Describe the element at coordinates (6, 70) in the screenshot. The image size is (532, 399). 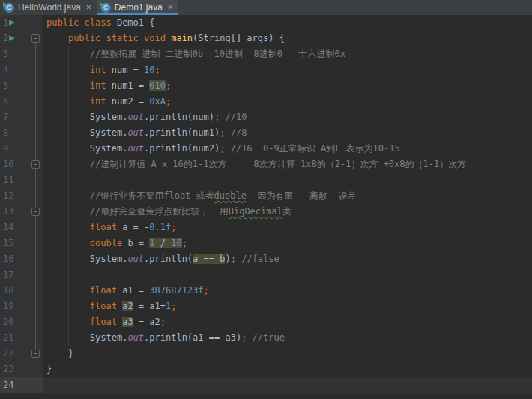
I see `line-number: 4` at that location.